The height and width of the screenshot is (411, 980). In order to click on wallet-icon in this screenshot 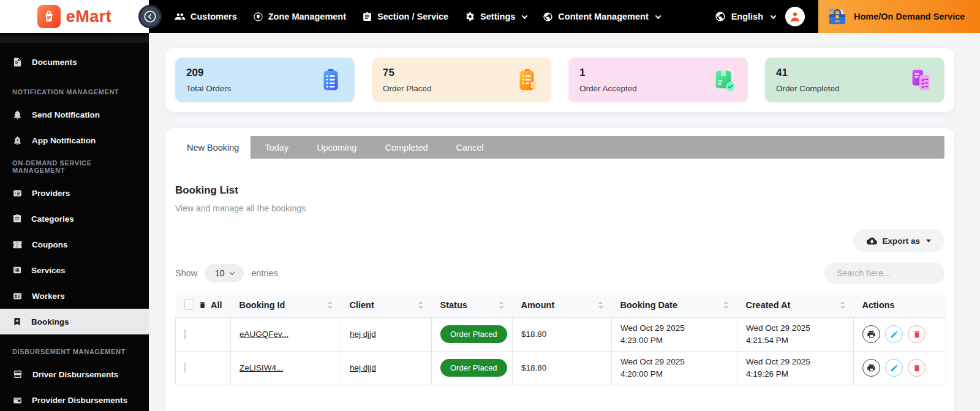, I will do `click(17, 401)`.